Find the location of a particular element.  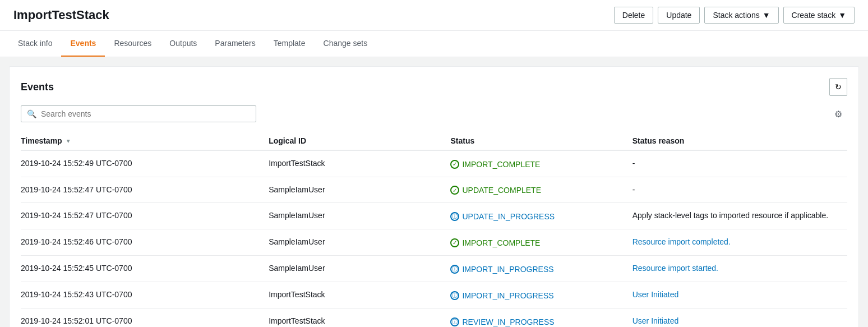

tab-outputs: Outputs is located at coordinates (183, 44).